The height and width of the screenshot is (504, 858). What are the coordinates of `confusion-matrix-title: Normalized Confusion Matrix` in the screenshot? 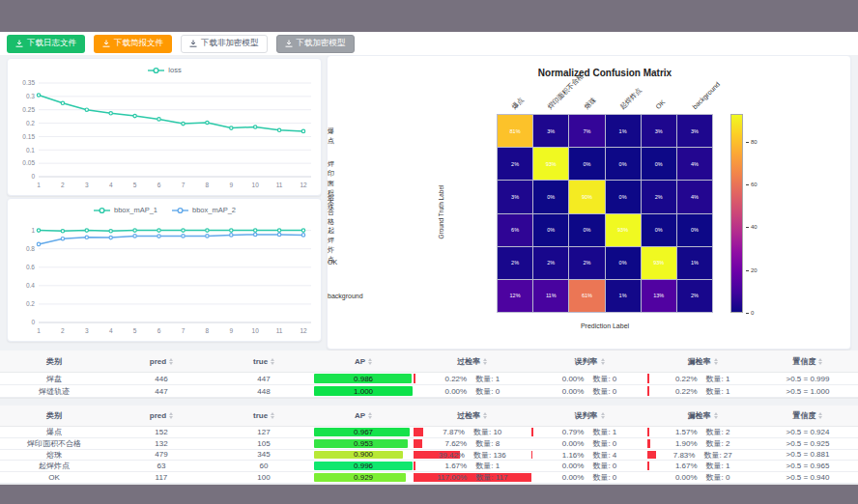 It's located at (605, 73).